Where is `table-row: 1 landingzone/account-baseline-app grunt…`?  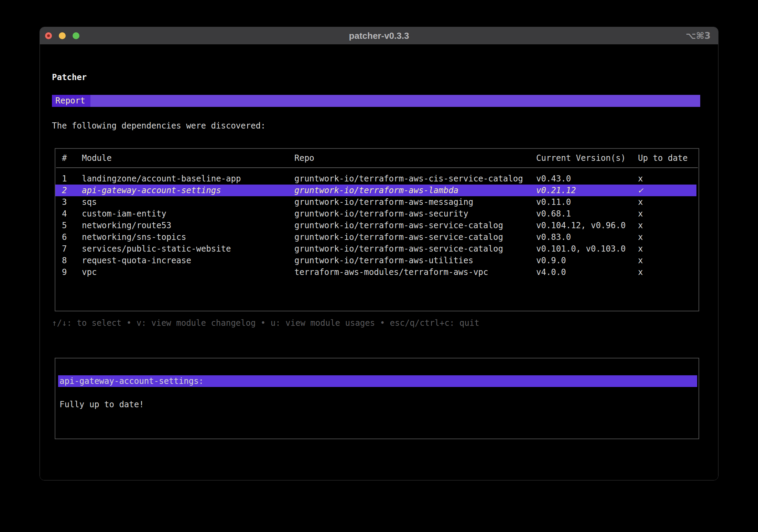
table-row: 1 landingzone/account-baseline-app grunt… is located at coordinates (377, 179).